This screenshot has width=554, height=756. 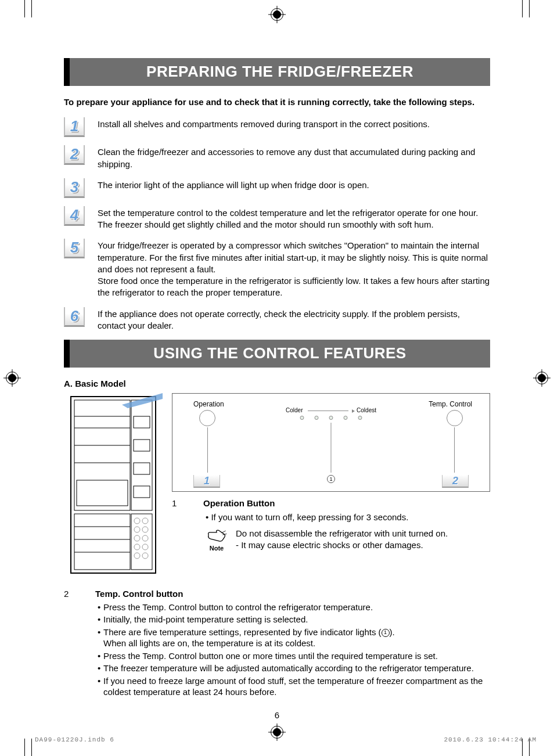 I want to click on footer-left: DA99-01220J.indb 6, so click(x=74, y=740).